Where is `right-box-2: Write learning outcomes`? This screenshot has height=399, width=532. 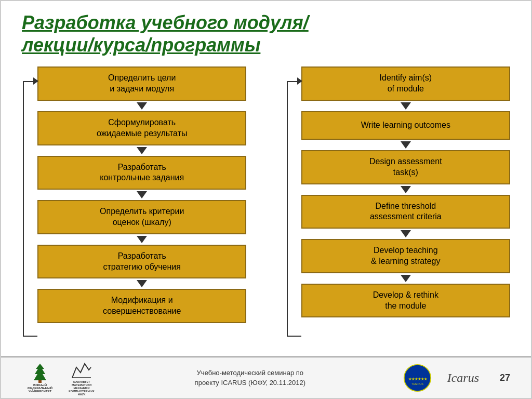
right-box-2: Write learning outcomes is located at coordinates (406, 126).